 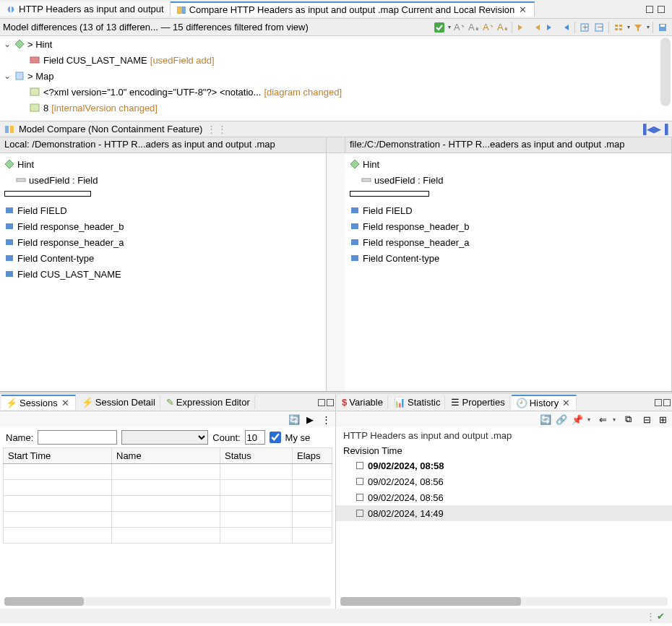 I want to click on sessions-hscroll, so click(x=168, y=601).